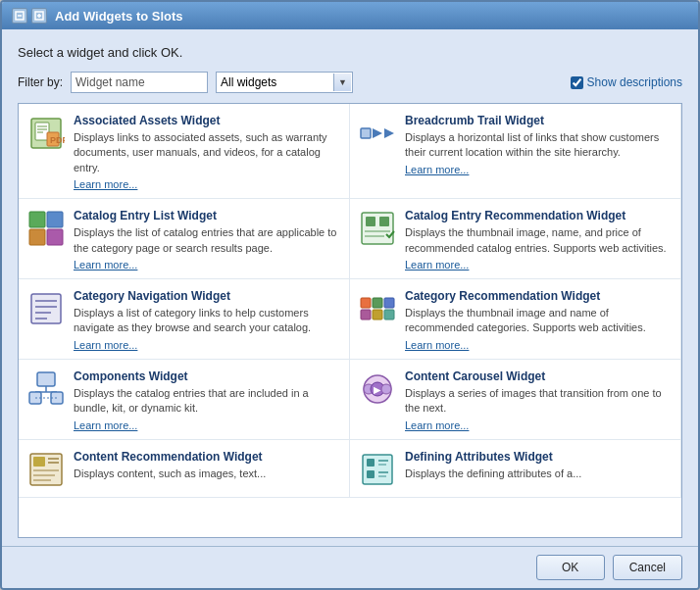 The height and width of the screenshot is (590, 700). I want to click on filter-label: Filter by:, so click(40, 82).